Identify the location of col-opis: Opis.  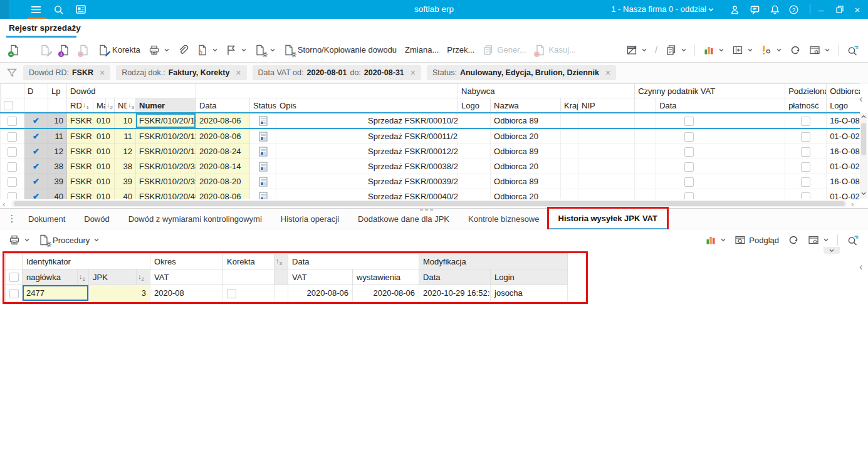
(367, 106).